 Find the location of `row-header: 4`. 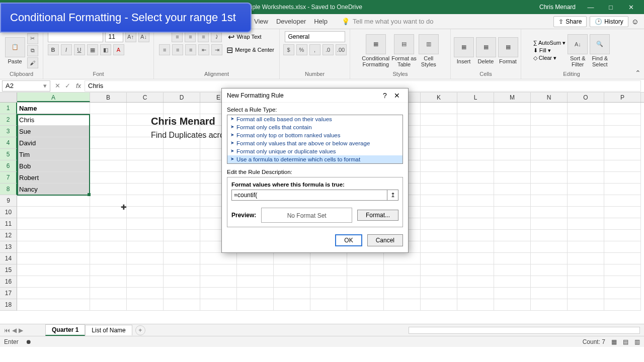

row-header: 4 is located at coordinates (9, 143).